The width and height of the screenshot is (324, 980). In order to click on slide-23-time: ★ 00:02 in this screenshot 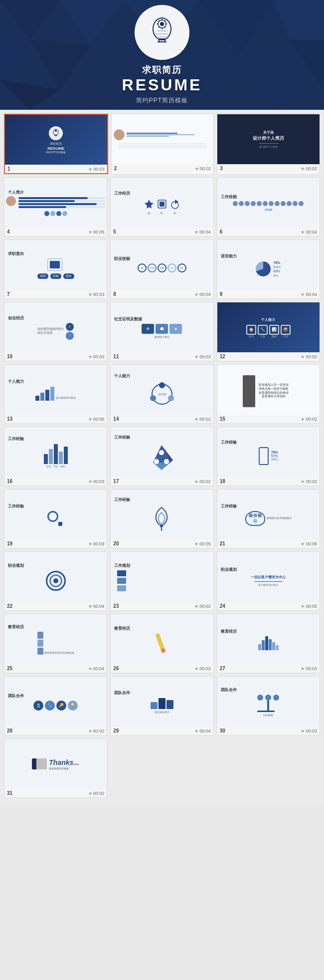, I will do `click(202, 606)`.